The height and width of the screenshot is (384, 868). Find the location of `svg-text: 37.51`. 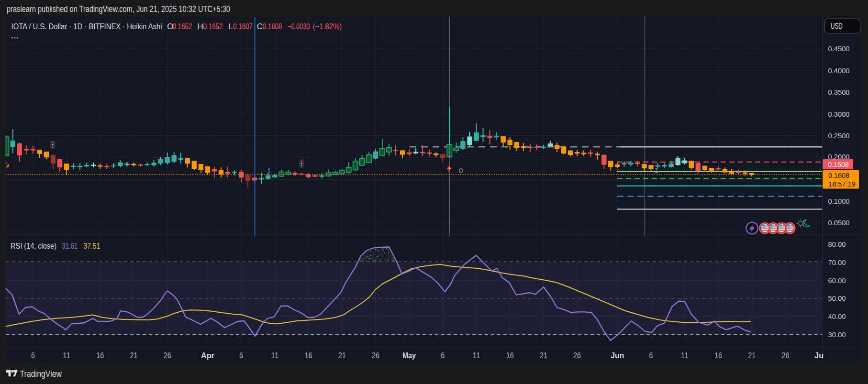

svg-text: 37.51 is located at coordinates (92, 246).